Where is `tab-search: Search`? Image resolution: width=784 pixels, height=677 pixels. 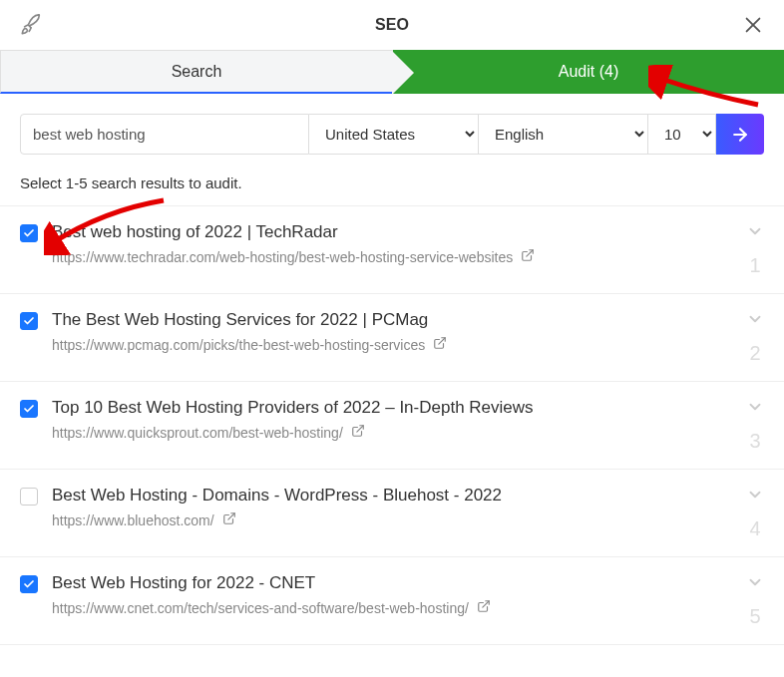
tab-search: Search is located at coordinates (196, 72).